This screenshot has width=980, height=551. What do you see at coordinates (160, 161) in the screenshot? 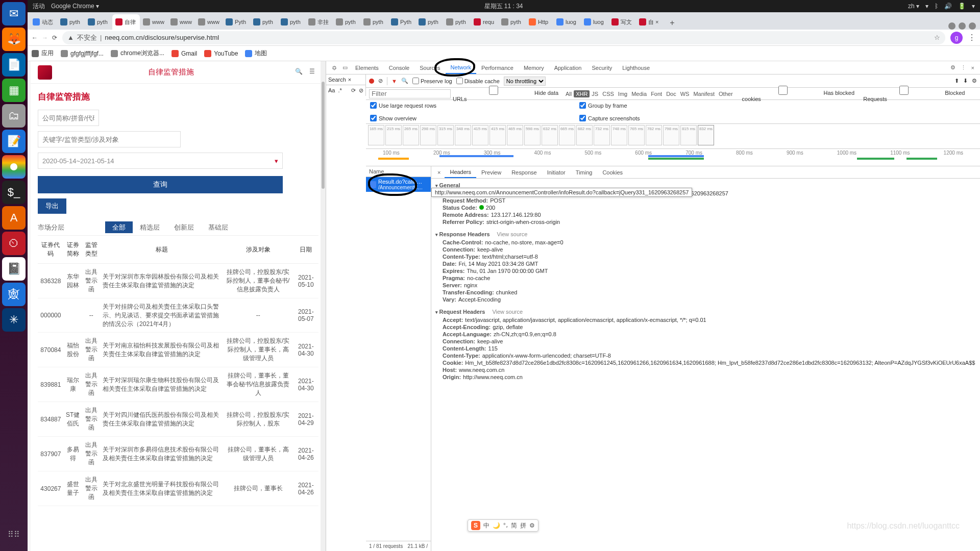
I see `date-range-select: 2020-05-14~2021-05-14▾` at bounding box center [160, 161].